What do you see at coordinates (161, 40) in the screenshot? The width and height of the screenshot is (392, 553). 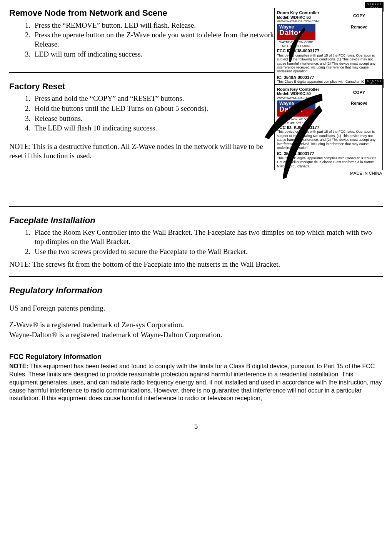 I see `list-item: Press the operate button on the Z-Wave n…` at bounding box center [161, 40].